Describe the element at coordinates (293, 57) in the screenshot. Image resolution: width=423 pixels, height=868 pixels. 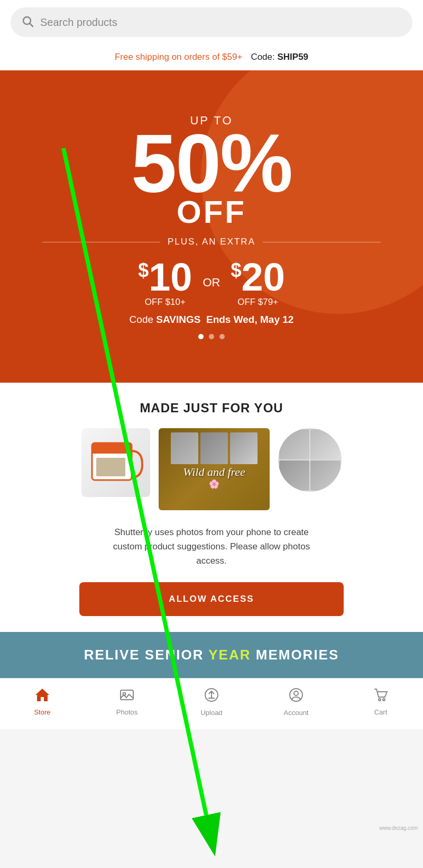
I see `promo-code-value: SHIP59` at that location.